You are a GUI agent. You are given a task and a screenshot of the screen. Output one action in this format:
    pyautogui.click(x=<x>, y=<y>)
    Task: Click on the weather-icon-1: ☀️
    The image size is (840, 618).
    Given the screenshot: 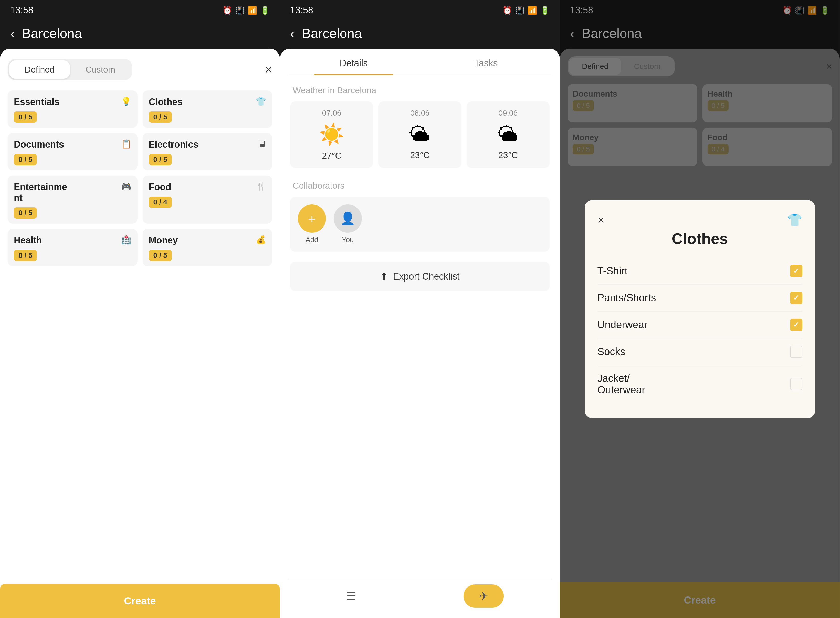 What is the action you would take?
    pyautogui.click(x=332, y=135)
    